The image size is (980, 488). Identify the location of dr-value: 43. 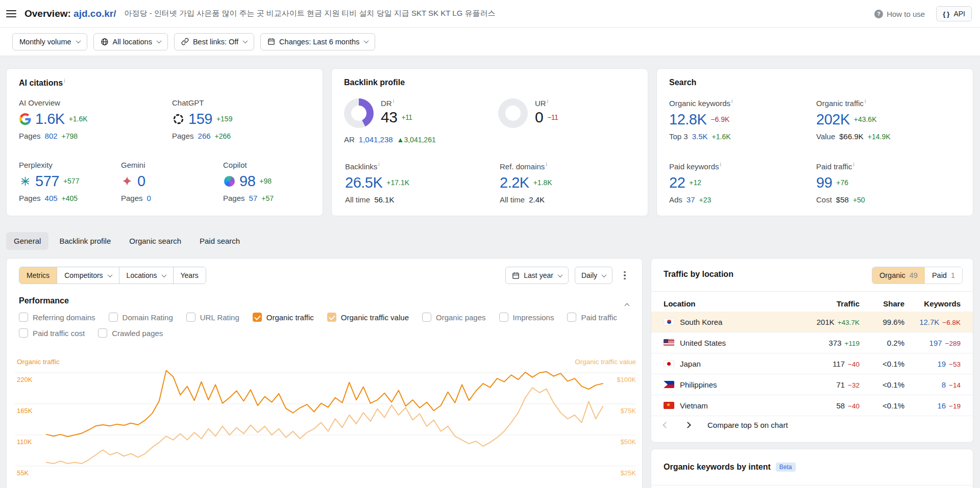
(389, 117).